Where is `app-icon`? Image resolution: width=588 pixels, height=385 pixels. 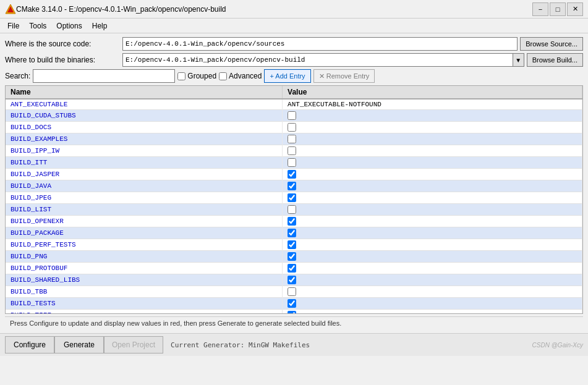 app-icon is located at coordinates (11, 9).